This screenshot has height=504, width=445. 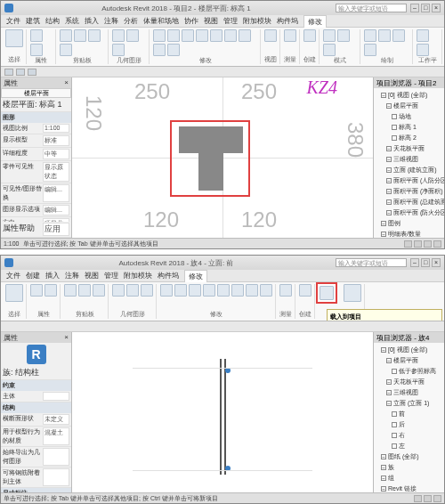 What do you see at coordinates (352, 293) in the screenshot?
I see `load-close-icon` at bounding box center [352, 293].